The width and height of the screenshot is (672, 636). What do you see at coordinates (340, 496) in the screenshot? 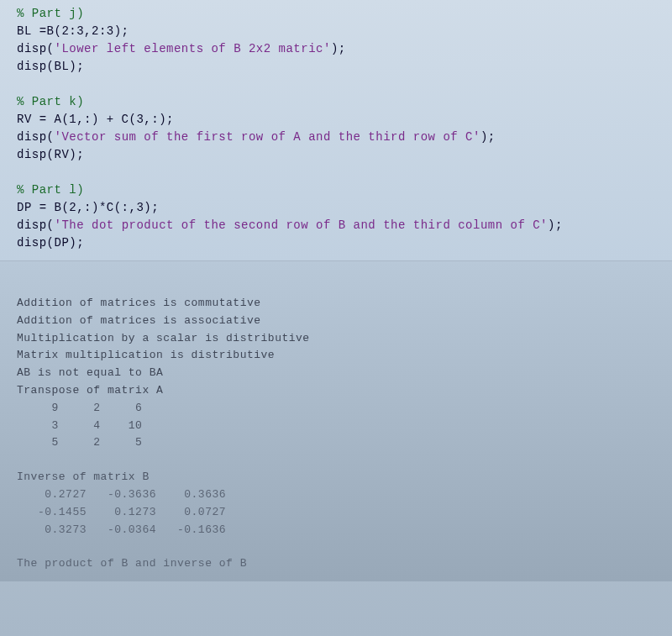
I see `matrix-row: 0.2727 -0.3636 0.3636` at bounding box center [340, 496].